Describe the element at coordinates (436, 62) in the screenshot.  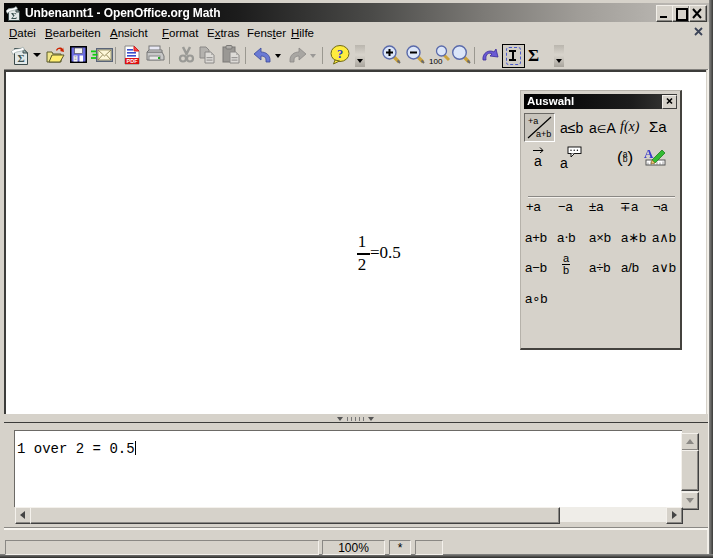
I see `svg-text: 100` at that location.